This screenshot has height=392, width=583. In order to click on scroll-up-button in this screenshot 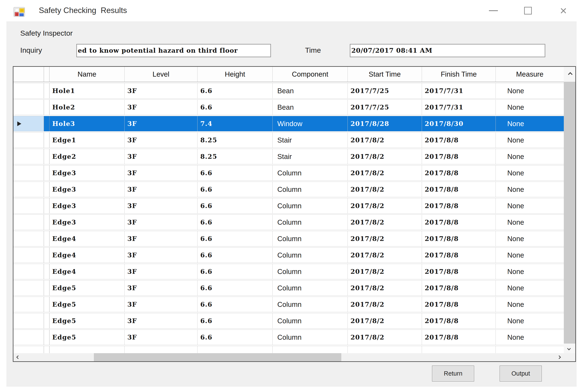, I will do `click(570, 74)`.